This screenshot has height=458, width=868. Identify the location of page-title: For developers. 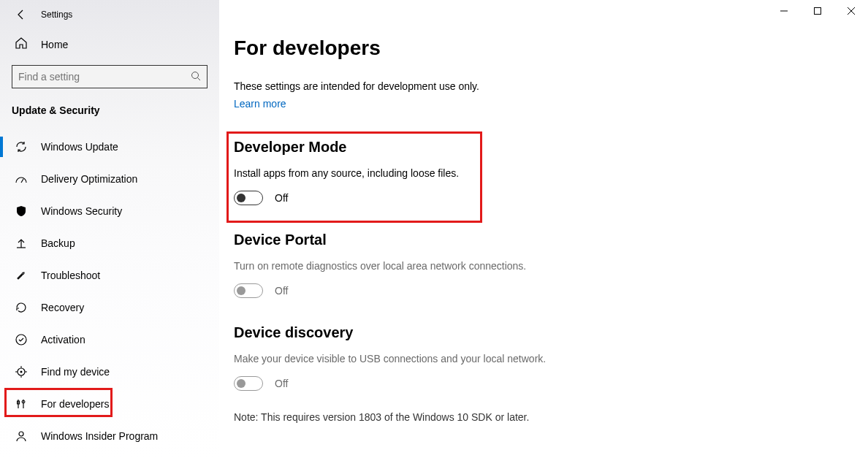
(536, 48).